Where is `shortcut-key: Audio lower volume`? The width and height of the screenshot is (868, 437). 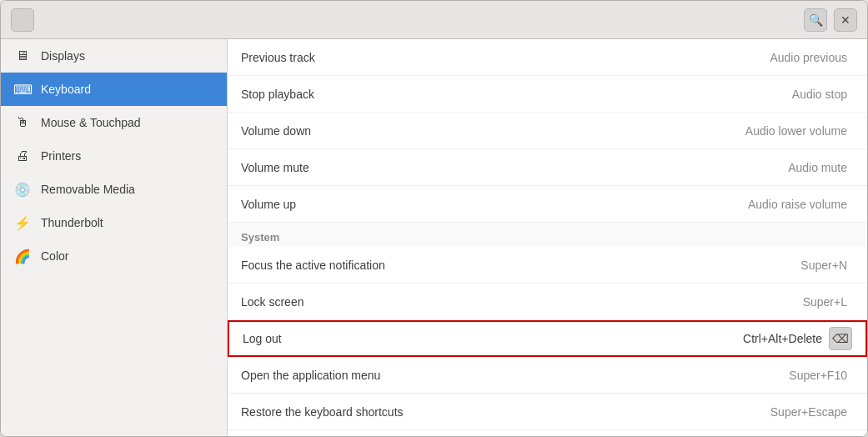 shortcut-key: Audio lower volume is located at coordinates (796, 131).